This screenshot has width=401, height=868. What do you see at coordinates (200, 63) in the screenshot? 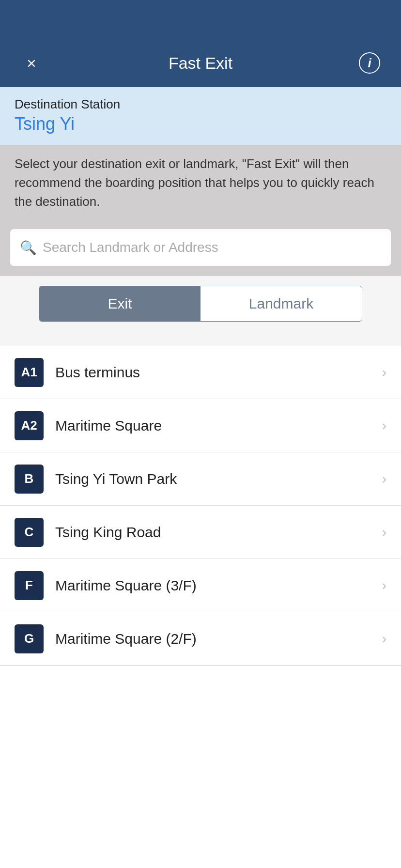
I see `header: × Fast Exit i` at bounding box center [200, 63].